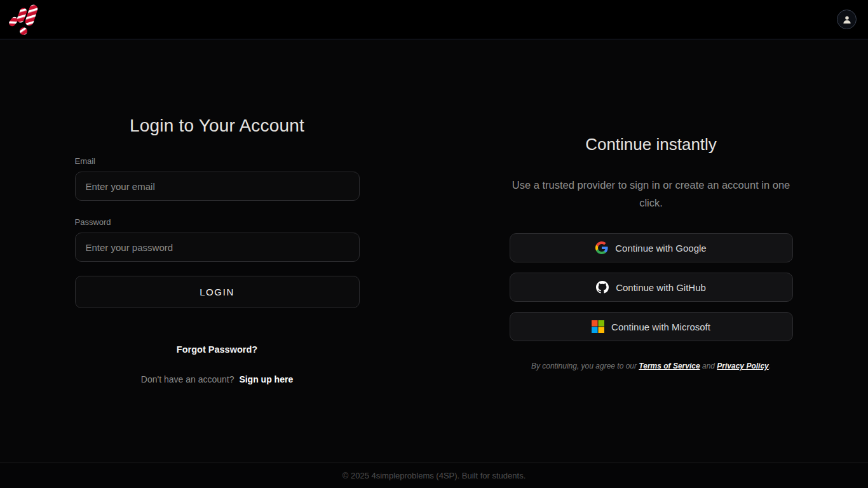 This screenshot has height=488, width=868. Describe the element at coordinates (23, 20) in the screenshot. I see `4sp-logo-icon` at that location.